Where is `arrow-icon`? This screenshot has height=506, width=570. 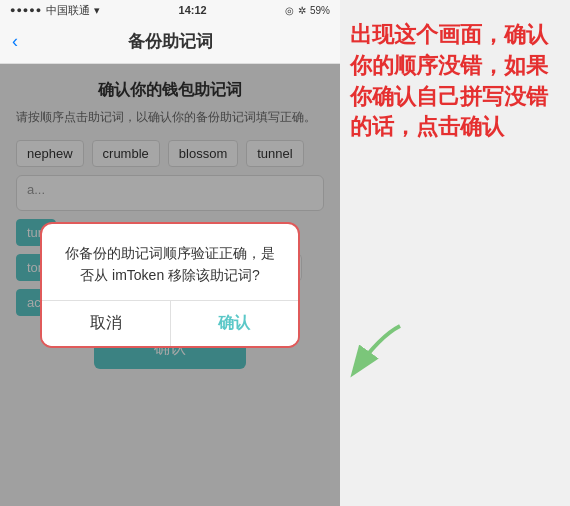
arrow-icon is located at coordinates (375, 351).